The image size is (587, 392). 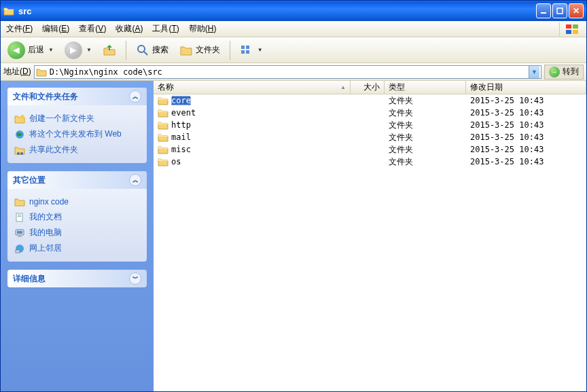 I want to click on search-icon, so click(x=143, y=50).